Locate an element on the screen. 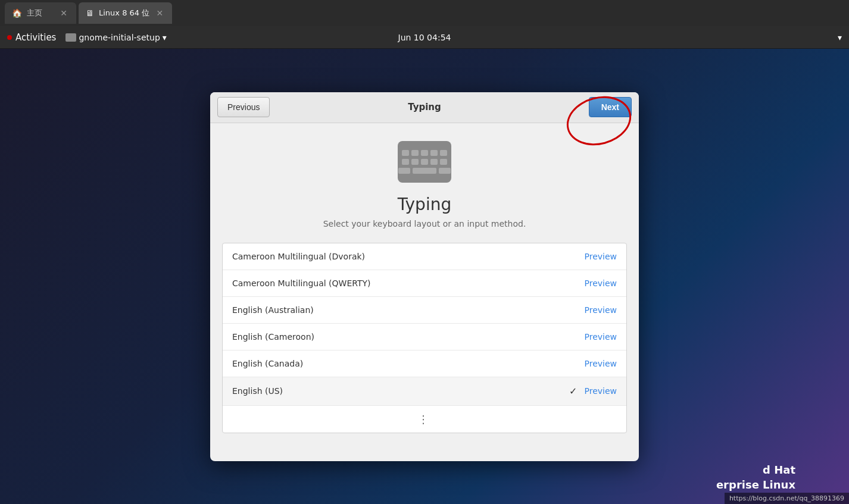 This screenshot has height=504, width=849. layout-name: English (Australian) is located at coordinates (273, 310).